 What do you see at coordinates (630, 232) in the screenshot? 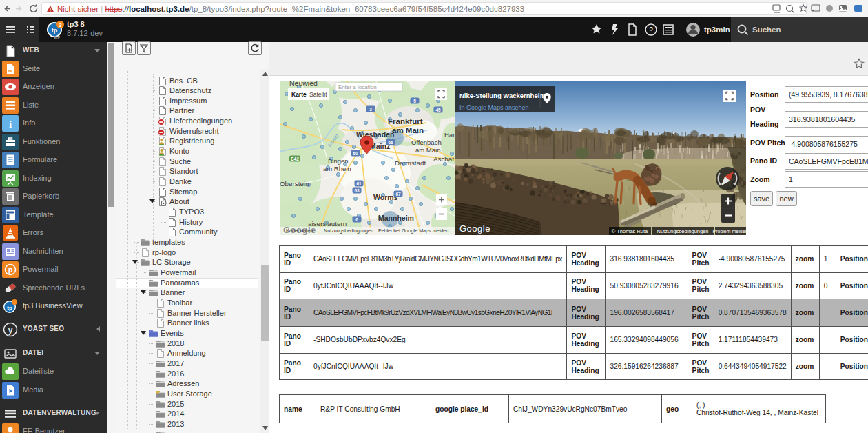
I see `svg-text: © Thomas Ruta` at bounding box center [630, 232].